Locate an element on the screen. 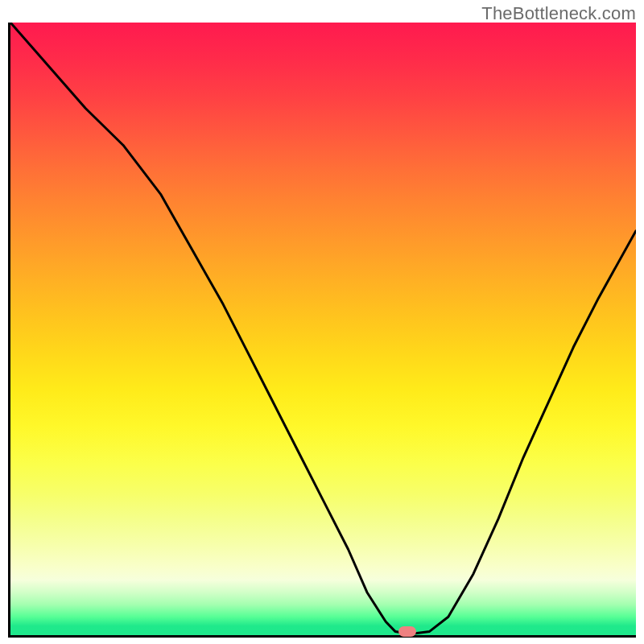 The height and width of the screenshot is (644, 644). watermark-text: TheBottleneck.com is located at coordinates (559, 14).